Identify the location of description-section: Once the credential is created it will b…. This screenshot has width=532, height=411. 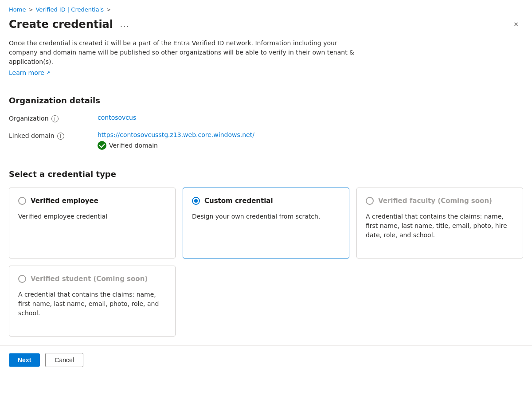
(182, 62).